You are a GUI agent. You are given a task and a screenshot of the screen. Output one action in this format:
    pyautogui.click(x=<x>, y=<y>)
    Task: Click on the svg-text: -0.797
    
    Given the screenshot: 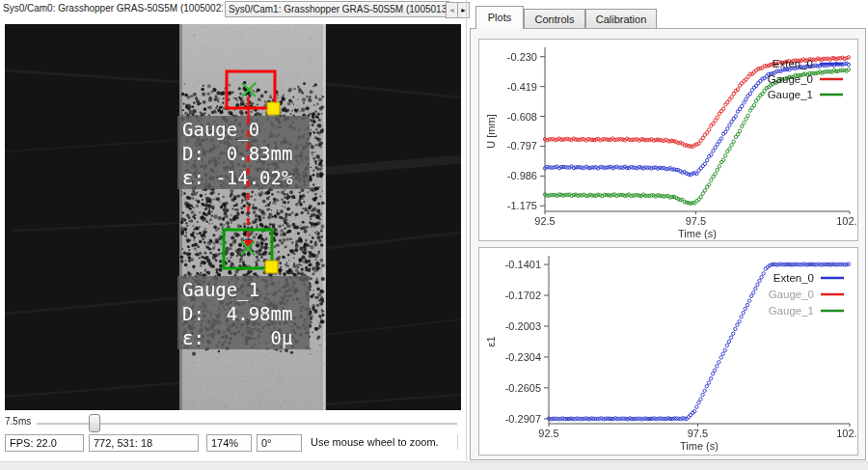 What is the action you would take?
    pyautogui.click(x=523, y=146)
    